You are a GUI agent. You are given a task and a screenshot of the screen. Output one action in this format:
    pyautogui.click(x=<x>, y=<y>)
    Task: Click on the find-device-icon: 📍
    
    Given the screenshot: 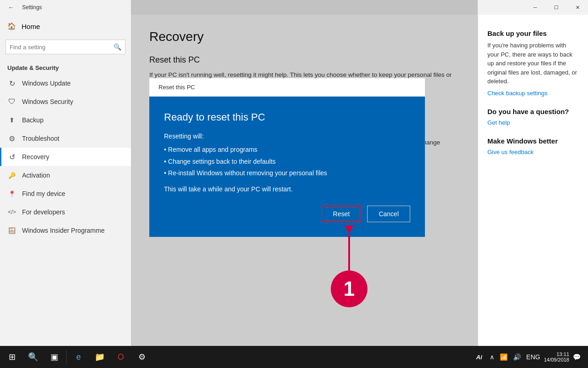 What is the action you would take?
    pyautogui.click(x=12, y=194)
    